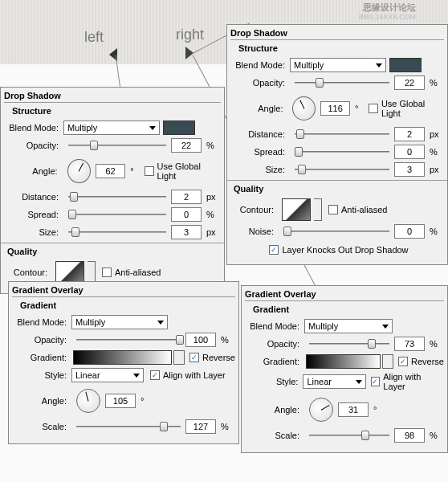 The width and height of the screenshot is (448, 482). I want to click on angle-input: 62, so click(111, 171).